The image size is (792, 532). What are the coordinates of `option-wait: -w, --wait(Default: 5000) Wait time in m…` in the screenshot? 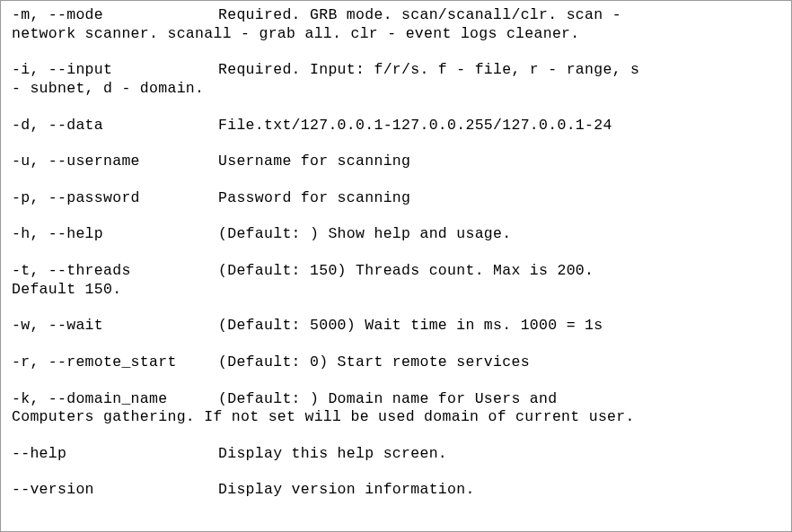 It's located at (396, 327).